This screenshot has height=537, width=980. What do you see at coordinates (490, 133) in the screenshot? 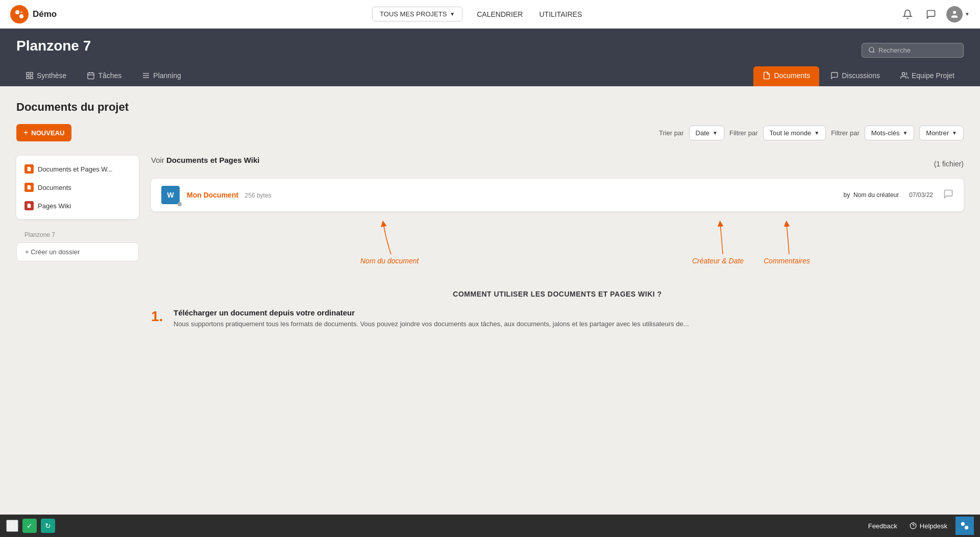
I see `toolbar: + NOUVEAU Trier par Date ▼ Filtrer par T…` at bounding box center [490, 133].